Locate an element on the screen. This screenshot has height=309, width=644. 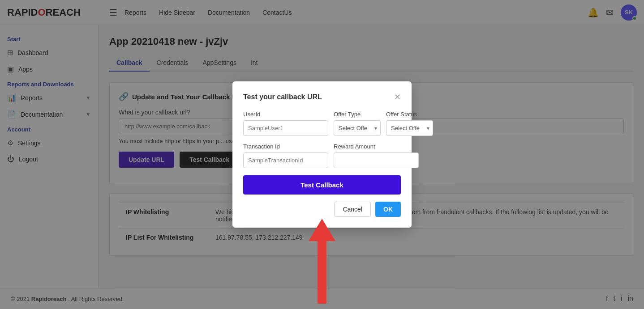
offer-status-select: Select Offe is located at coordinates (409, 128).